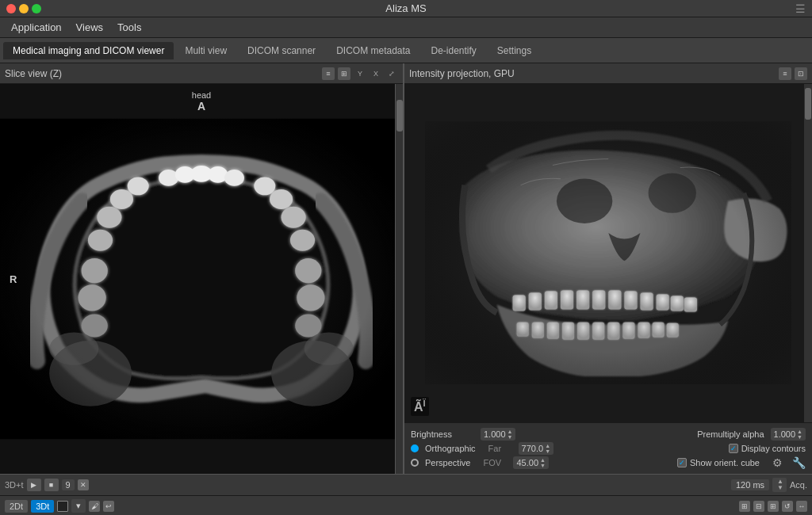 This screenshot has height=515, width=812. I want to click on volume-view-label: Intensity projection, GPU, so click(462, 74).